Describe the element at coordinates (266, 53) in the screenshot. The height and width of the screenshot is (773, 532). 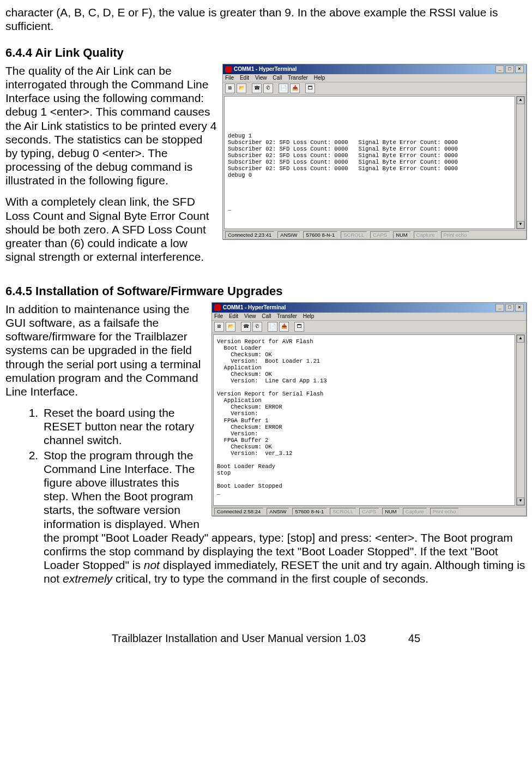
I see `section-644-heading: 6.4.4 Air Link Quality` at that location.